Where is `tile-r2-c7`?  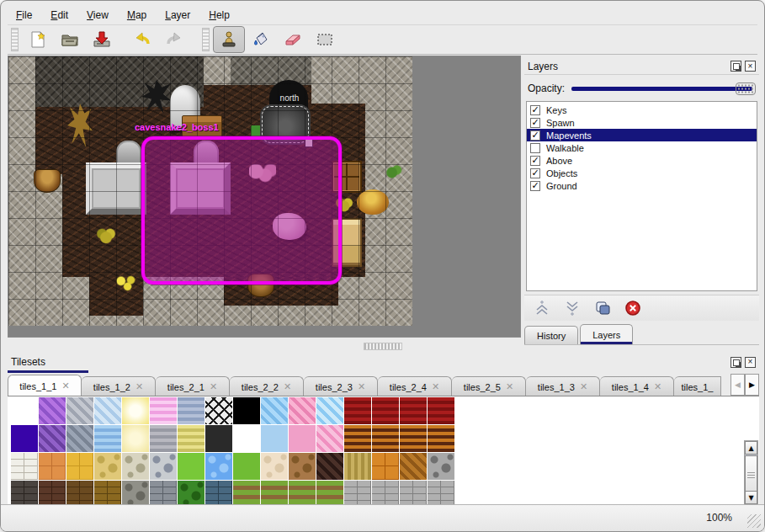 tile-r2-c7 is located at coordinates (219, 466).